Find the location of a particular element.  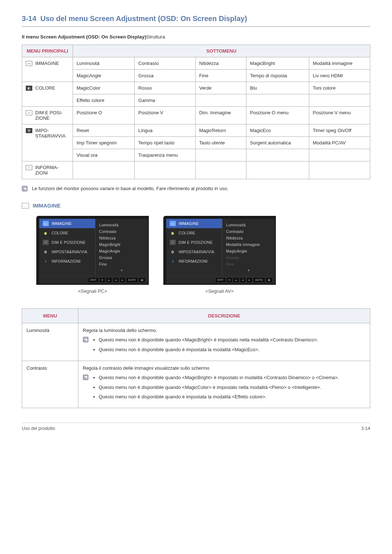

cell: Posizione V is located at coordinates (165, 115).